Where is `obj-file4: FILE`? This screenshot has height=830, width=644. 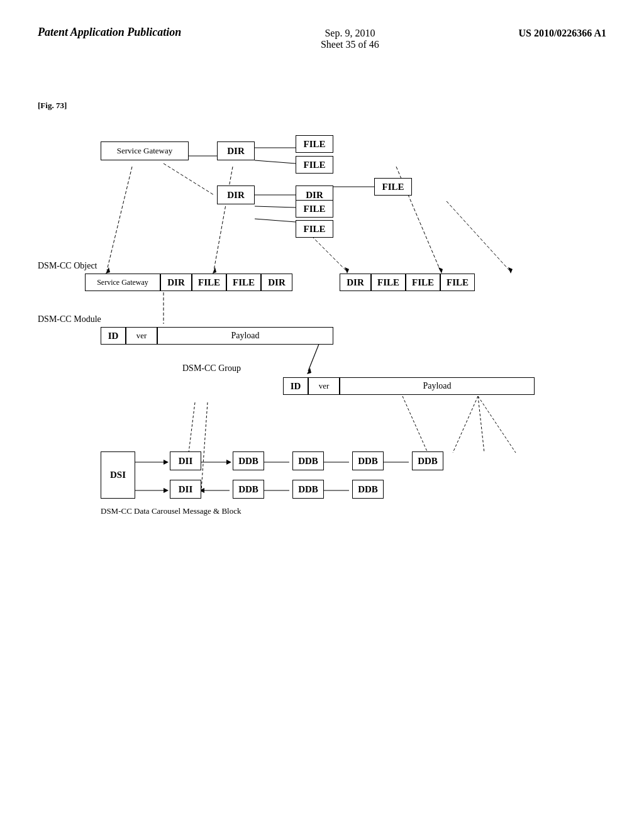 obj-file4: FILE is located at coordinates (423, 282).